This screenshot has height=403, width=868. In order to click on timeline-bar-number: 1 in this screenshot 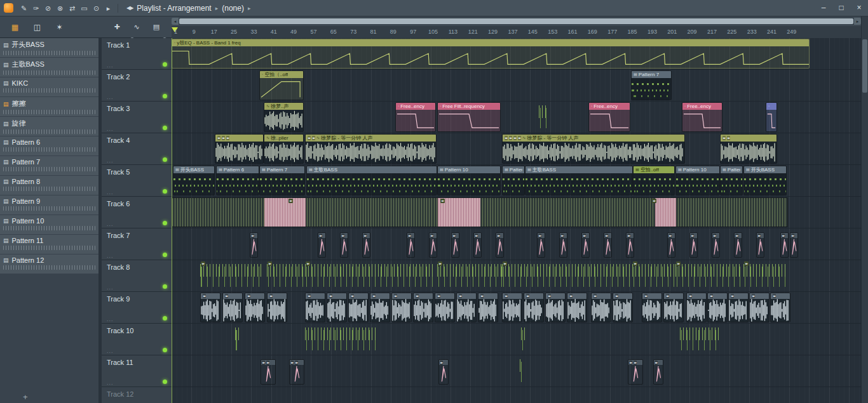, I will do `click(175, 32)`.